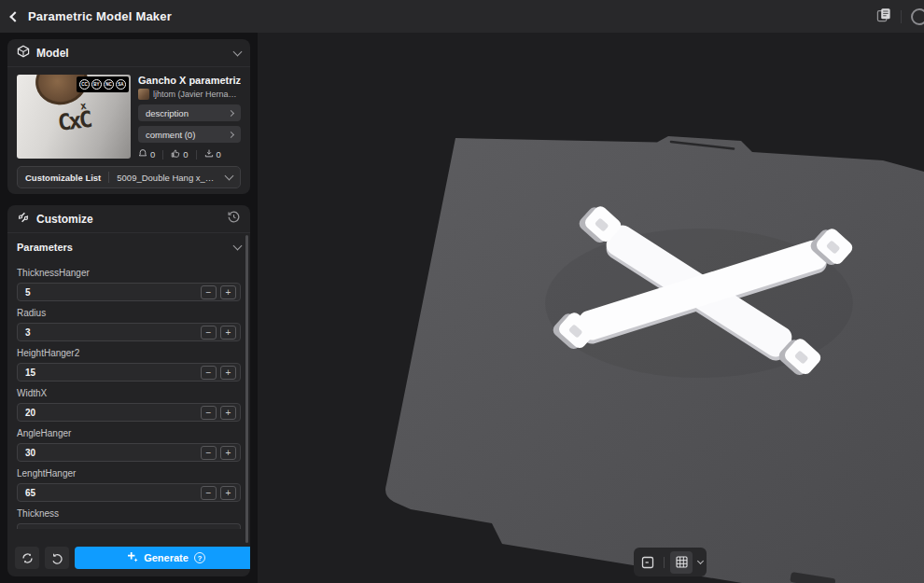  Describe the element at coordinates (211, 155) in the screenshot. I see `download-icon` at that location.